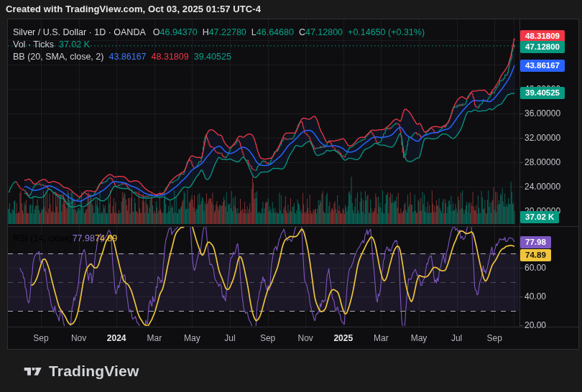  What do you see at coordinates (213, 57) in the screenshot?
I see `bb-lower-value: 39.40525` at bounding box center [213, 57].